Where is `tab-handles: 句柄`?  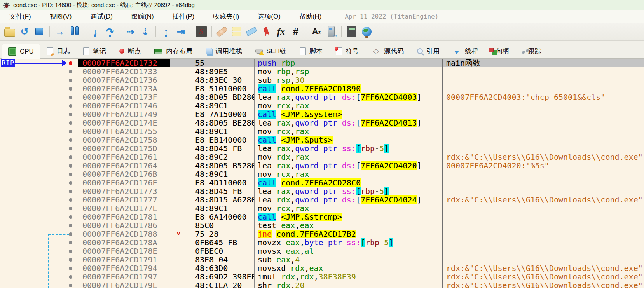
tab-handles: 句柄 is located at coordinates (500, 51).